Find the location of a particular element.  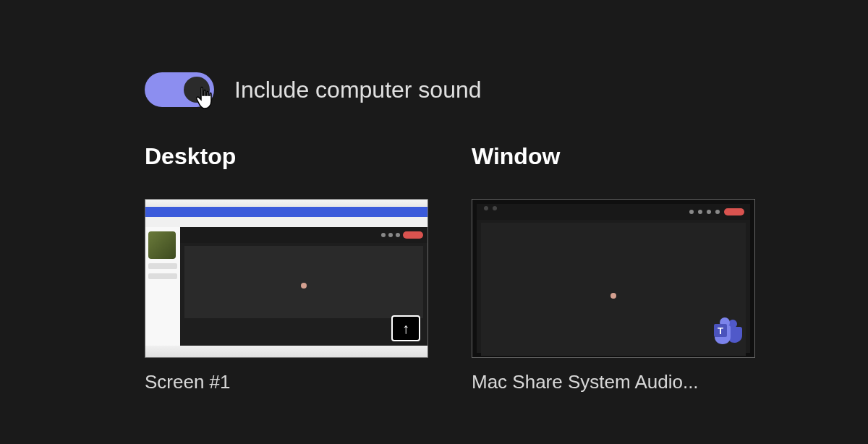

share-arrow-icon: ↑ is located at coordinates (406, 328).